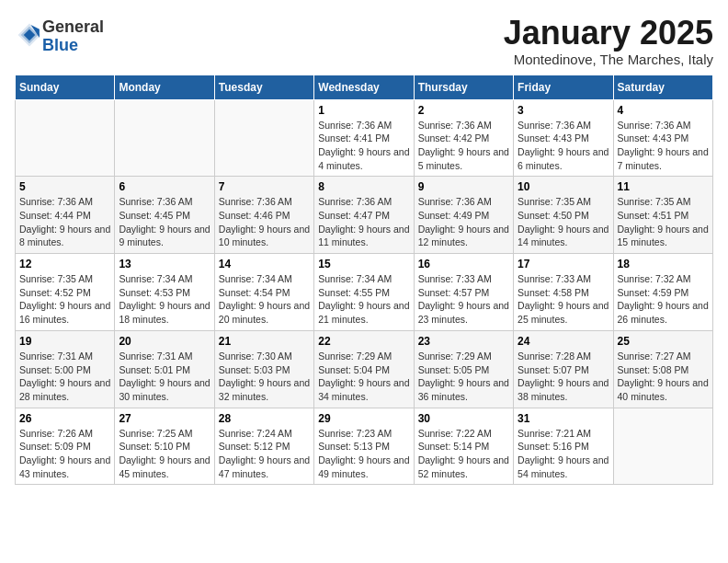 This screenshot has width=728, height=563. I want to click on day-info: Sunrise: 7:25 AM Sunset: 5:10 PM Dayligh…, so click(164, 454).